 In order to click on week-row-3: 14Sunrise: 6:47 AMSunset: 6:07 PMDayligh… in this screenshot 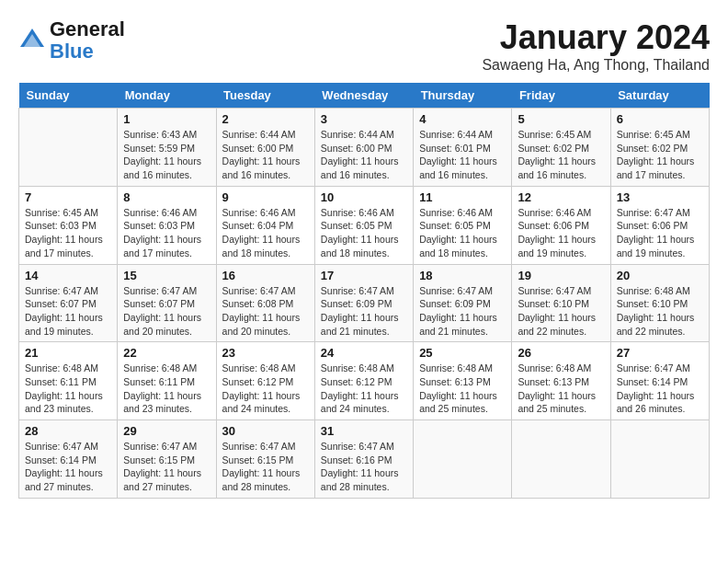, I will do `click(364, 304)`.